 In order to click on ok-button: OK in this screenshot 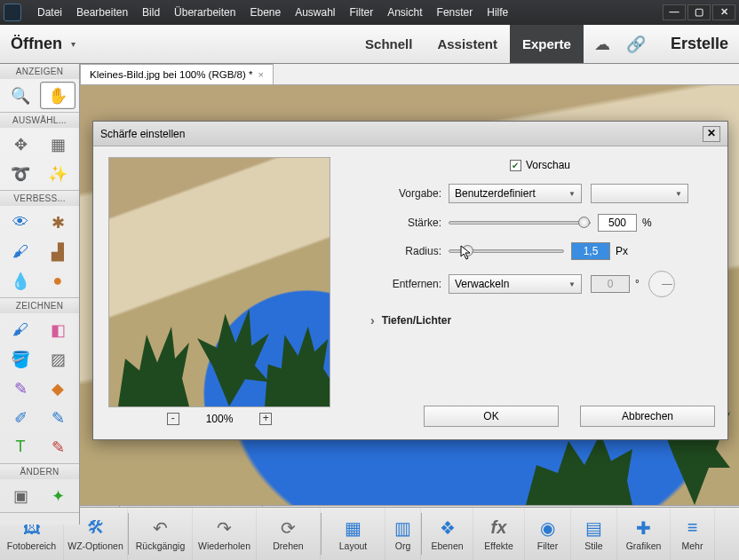, I will do `click(491, 416)`.